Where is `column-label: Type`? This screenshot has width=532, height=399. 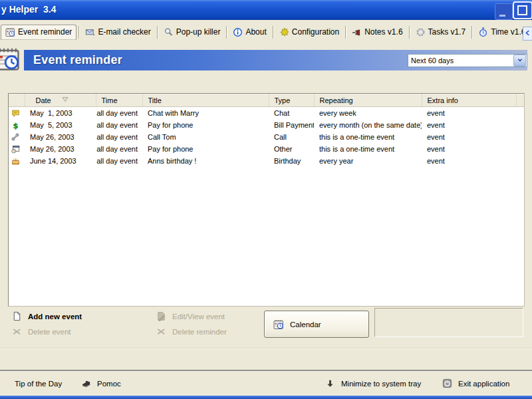
column-label: Type is located at coordinates (283, 100).